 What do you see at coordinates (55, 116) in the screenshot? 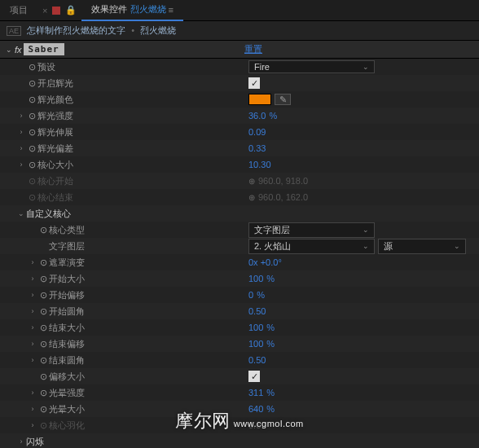
I see `label-glow-intensity: 辉光强度` at bounding box center [55, 116].